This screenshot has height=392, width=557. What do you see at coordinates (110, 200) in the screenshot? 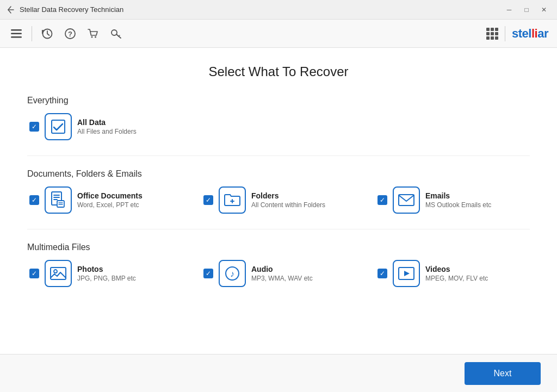
I see `item-office-docs-text: Office Documents Word, Excel, PPT etc` at bounding box center [110, 200].